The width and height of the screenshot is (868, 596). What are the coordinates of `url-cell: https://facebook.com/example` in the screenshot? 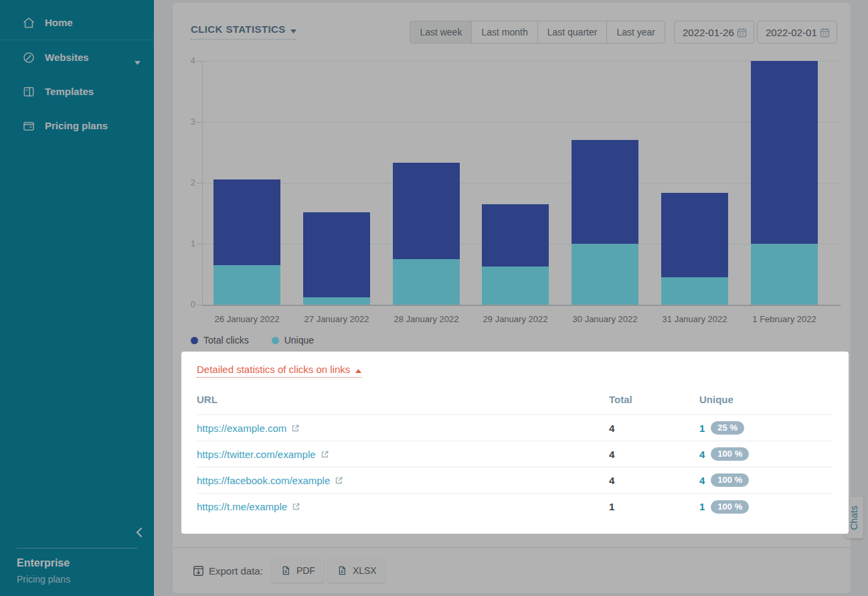 It's located at (403, 481).